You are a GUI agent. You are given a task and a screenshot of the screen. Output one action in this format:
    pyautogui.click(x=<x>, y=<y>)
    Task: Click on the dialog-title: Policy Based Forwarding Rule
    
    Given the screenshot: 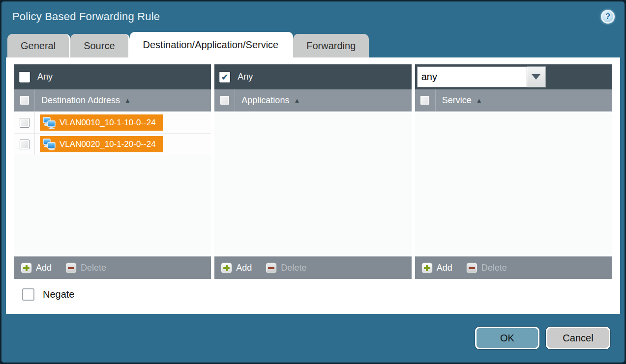 What is the action you would take?
    pyautogui.click(x=307, y=17)
    